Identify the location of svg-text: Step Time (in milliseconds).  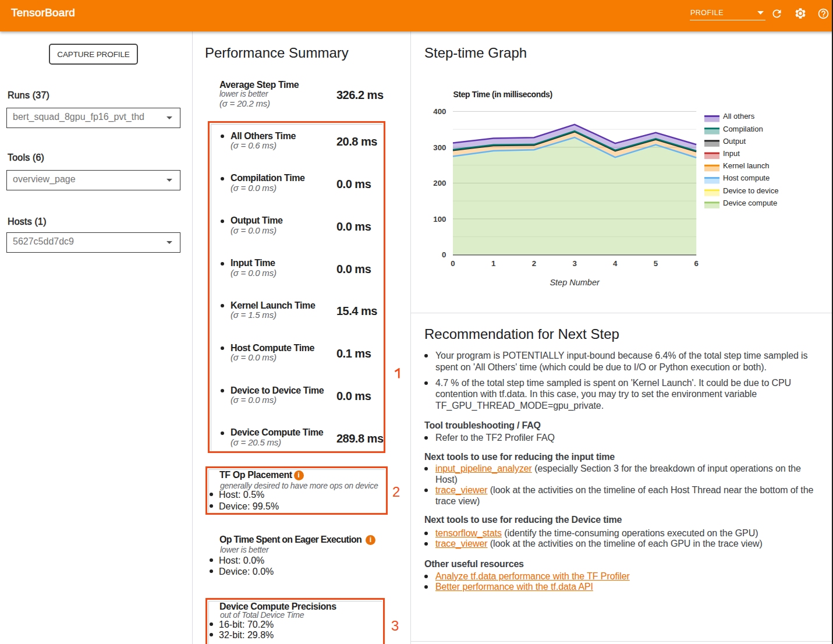
(503, 94).